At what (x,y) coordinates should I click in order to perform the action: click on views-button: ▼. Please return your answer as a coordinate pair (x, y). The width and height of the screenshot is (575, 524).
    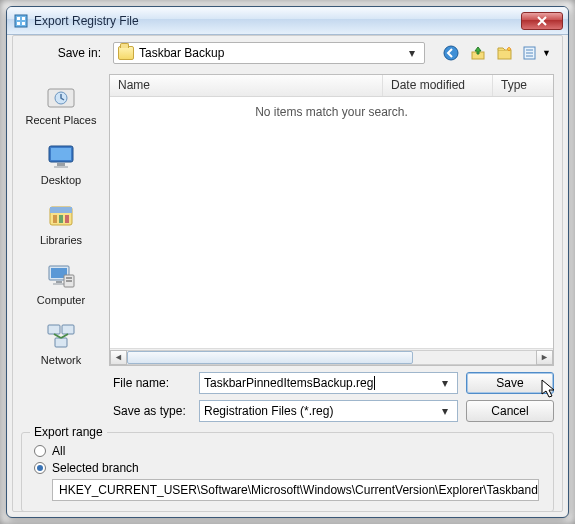
    Looking at the image, I should click on (537, 53).